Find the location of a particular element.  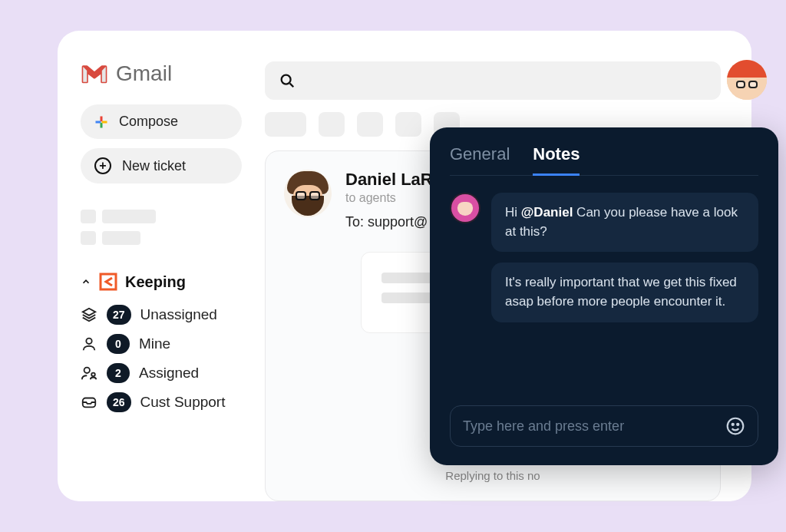

note-message: Hi @Daniel Can you please have a look at… is located at coordinates (604, 223).